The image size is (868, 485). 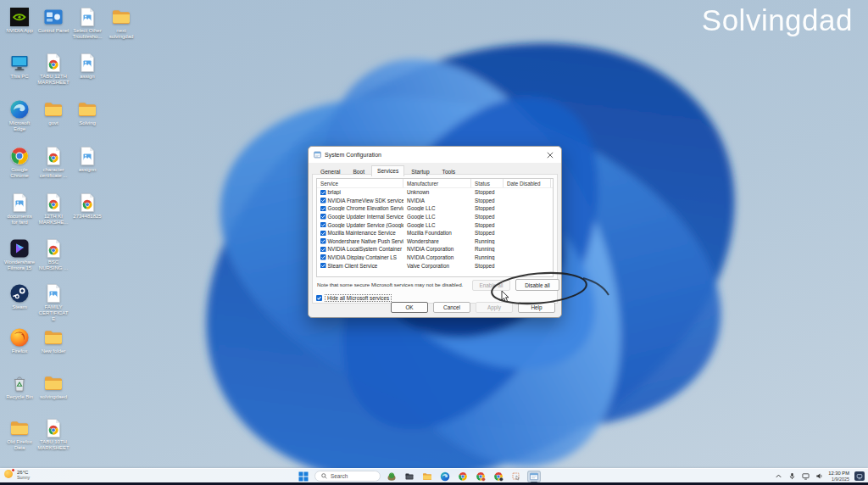 What do you see at coordinates (19, 434) in the screenshot?
I see `desktop-icon-old-firefox-data: Old Firefox Data` at bounding box center [19, 434].